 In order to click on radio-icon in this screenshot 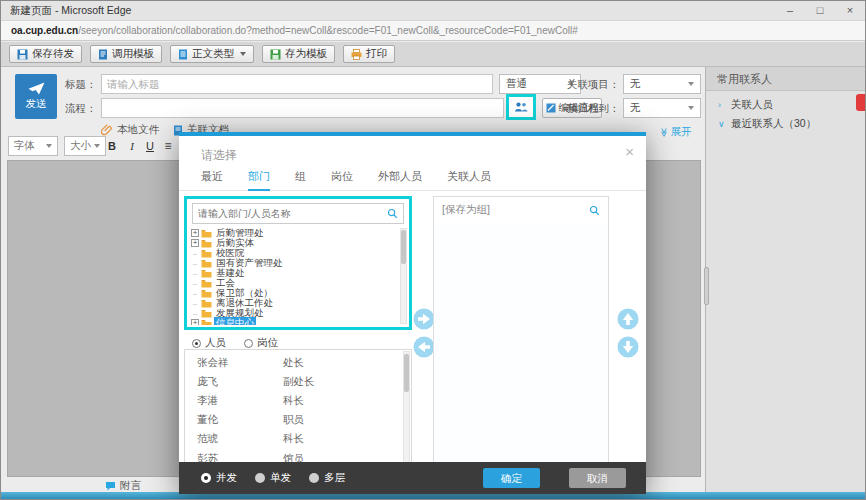, I will do `click(260, 478)`.